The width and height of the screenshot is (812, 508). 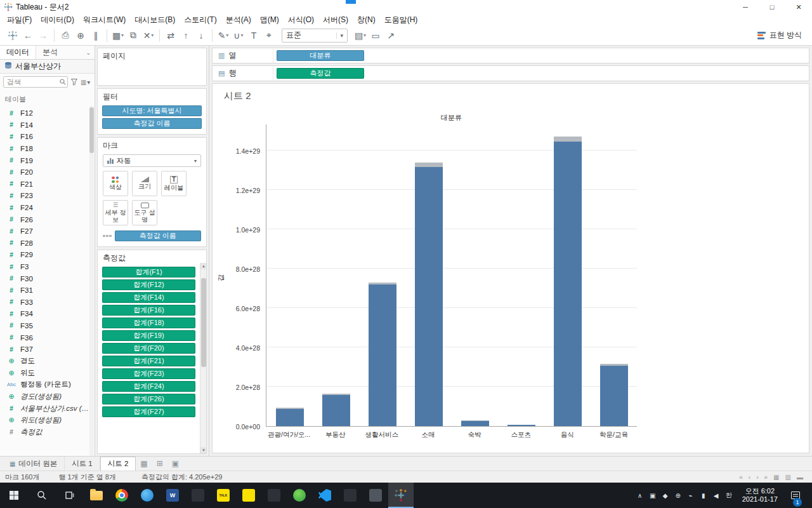 What do you see at coordinates (81, 36) in the screenshot?
I see `new-datasource-icon: ⊕` at bounding box center [81, 36].